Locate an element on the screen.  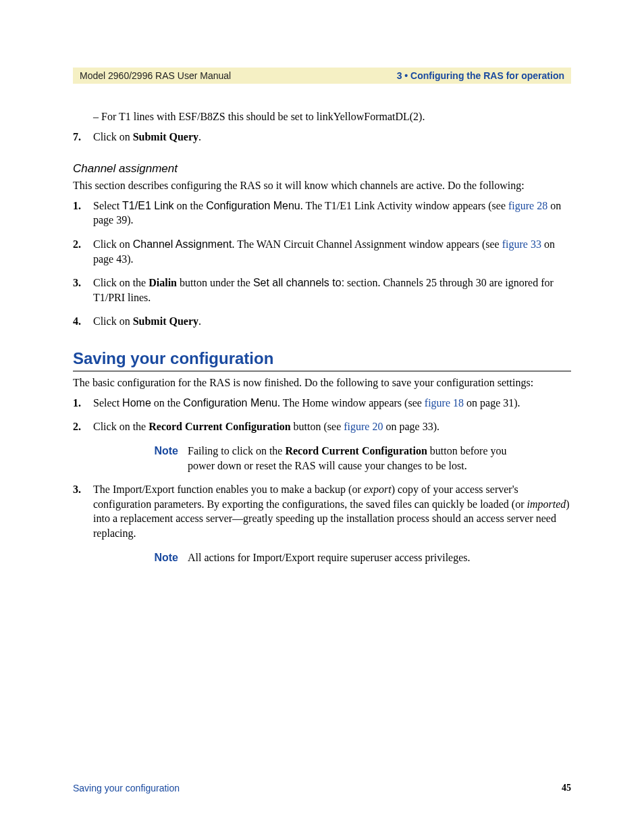
save-steps-list-b: 3.The Import/Export function enables you… is located at coordinates (322, 511).